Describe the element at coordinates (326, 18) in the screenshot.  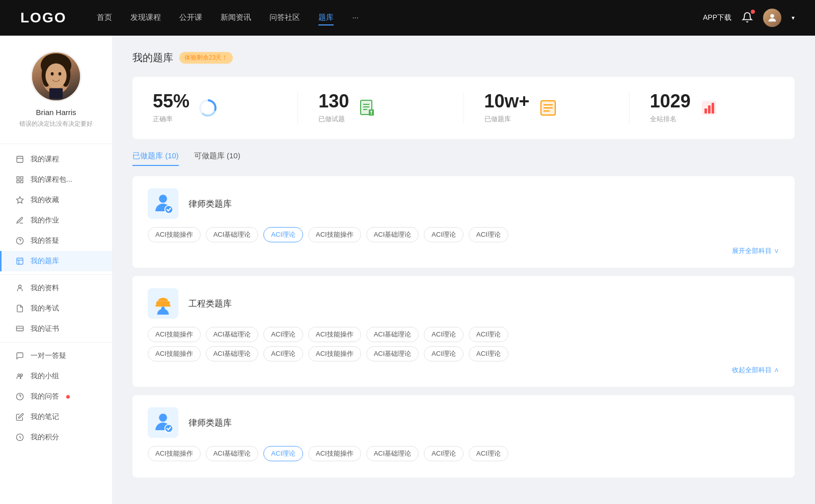
I see `nav-questionbank: 题库` at that location.